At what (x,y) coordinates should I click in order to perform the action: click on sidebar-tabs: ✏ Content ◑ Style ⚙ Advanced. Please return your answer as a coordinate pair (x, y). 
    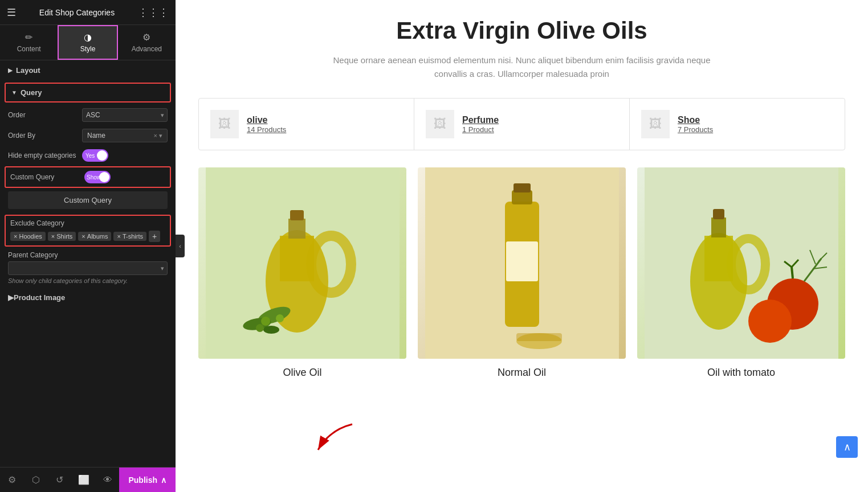
    Looking at the image, I should click on (88, 43).